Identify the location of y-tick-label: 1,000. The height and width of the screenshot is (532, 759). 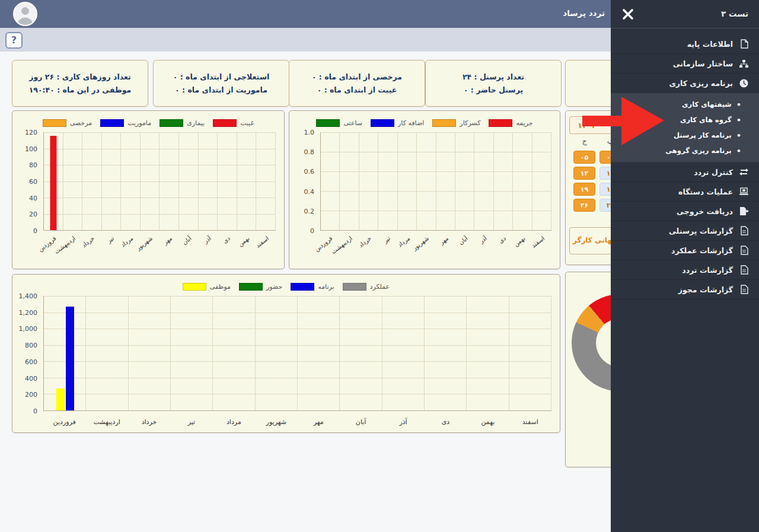
(28, 329).